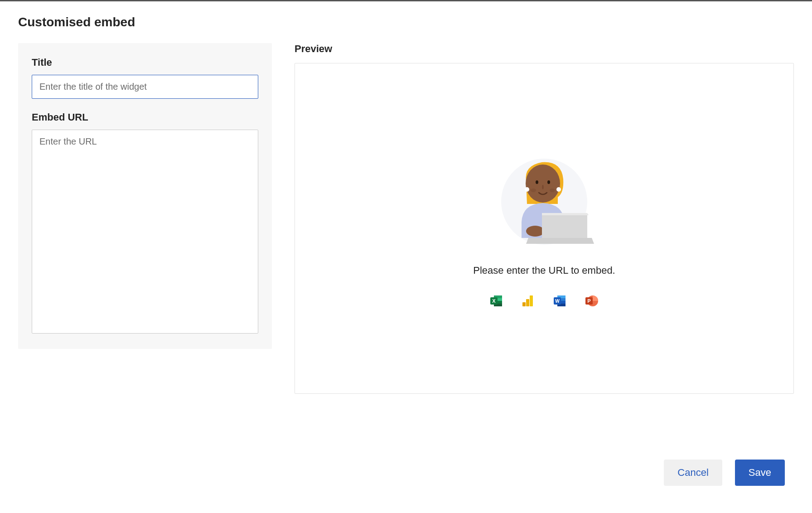 The width and height of the screenshot is (812, 513). Describe the element at coordinates (760, 473) in the screenshot. I see `save-button: Save` at that location.